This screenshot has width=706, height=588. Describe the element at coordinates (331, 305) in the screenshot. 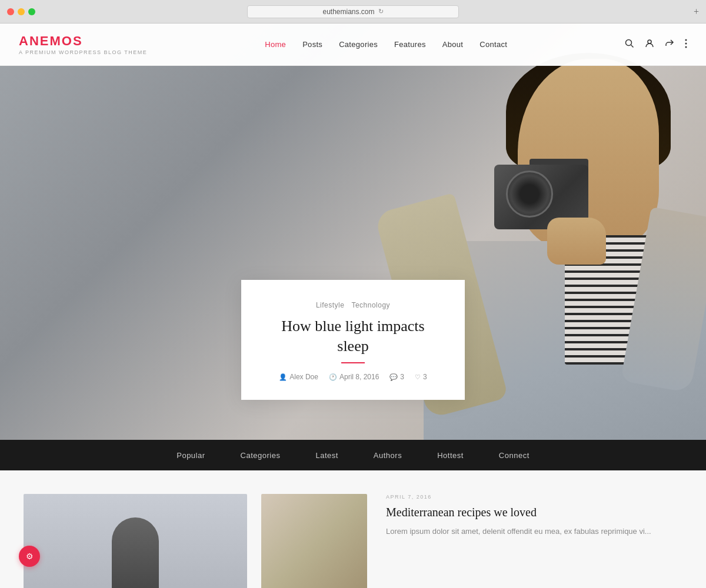

I see `tag-lifestyle: Lifestyle` at that location.